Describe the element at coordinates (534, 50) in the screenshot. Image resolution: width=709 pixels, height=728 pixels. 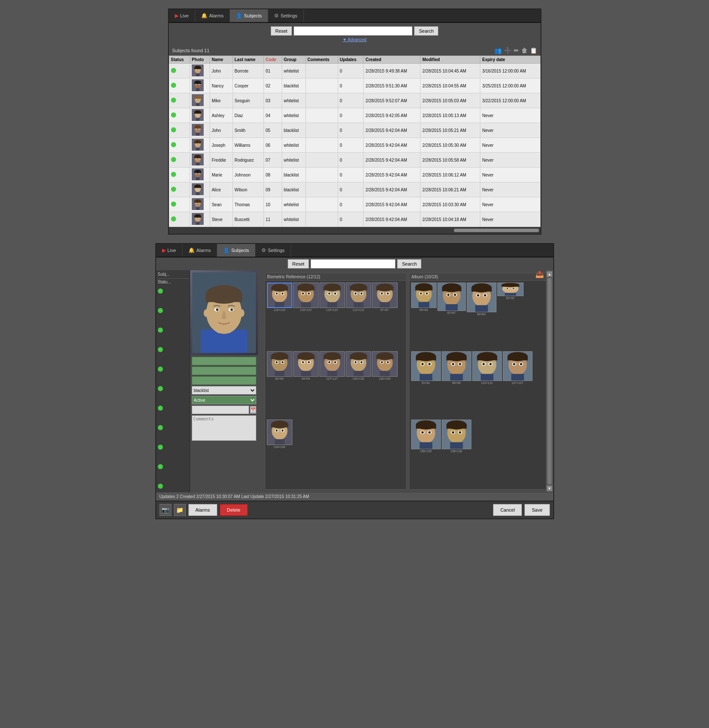
I see `export-icon: 📋` at that location.